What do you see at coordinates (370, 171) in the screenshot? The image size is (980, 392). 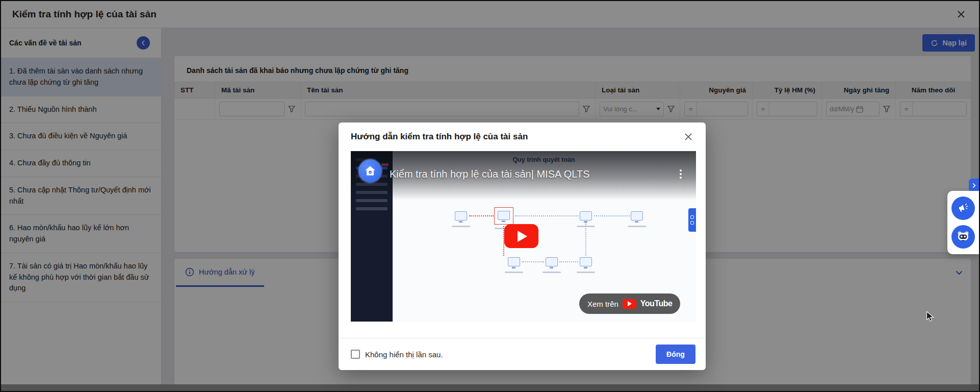 I see `channel-avatar` at bounding box center [370, 171].